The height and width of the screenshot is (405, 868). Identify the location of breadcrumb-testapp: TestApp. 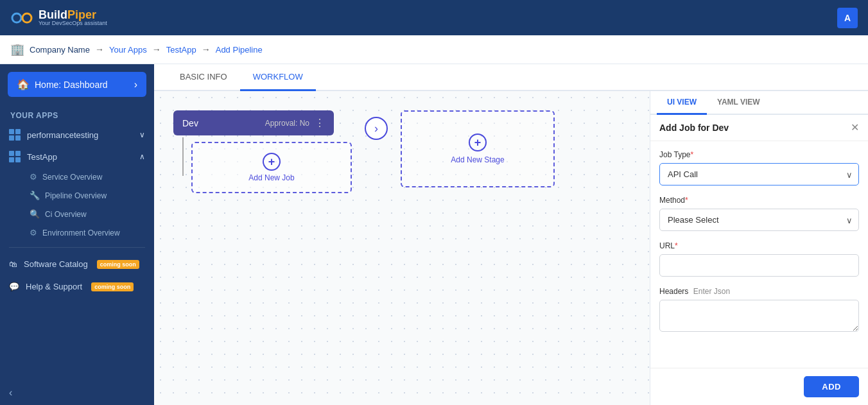
(181, 50).